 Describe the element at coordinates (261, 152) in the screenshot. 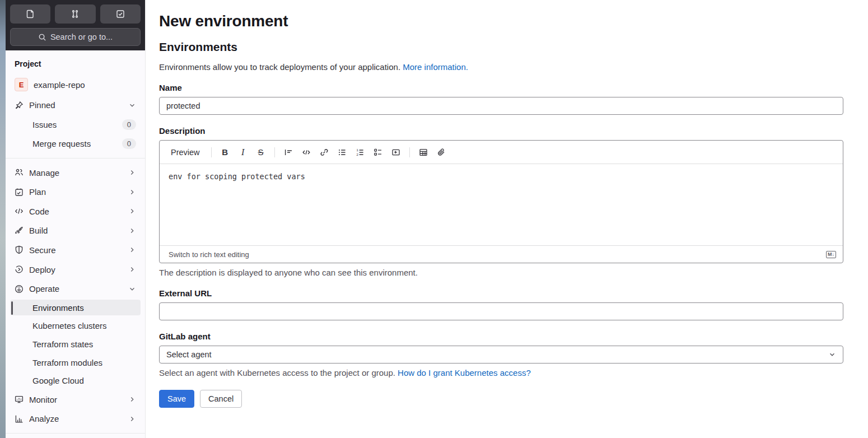

I see `strikethrough-button: S` at that location.